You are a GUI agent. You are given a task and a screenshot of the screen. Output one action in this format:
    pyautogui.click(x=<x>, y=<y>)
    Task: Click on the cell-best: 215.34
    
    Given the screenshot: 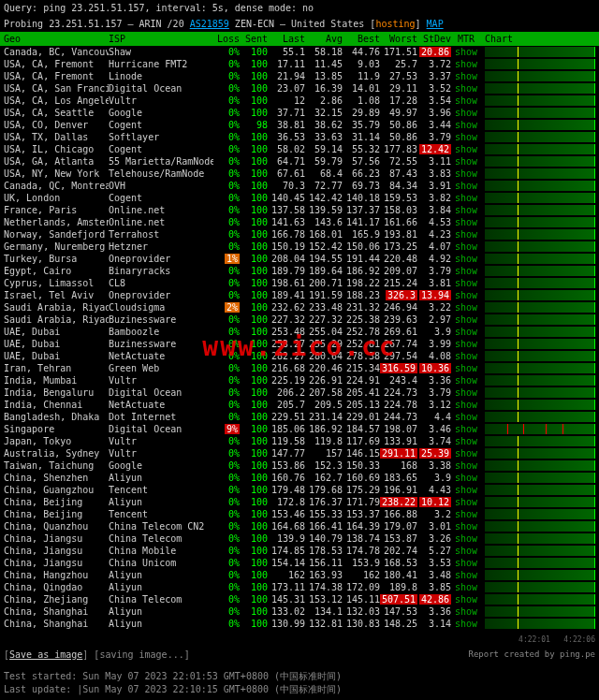 What is the action you would take?
    pyautogui.click(x=361, y=369)
    